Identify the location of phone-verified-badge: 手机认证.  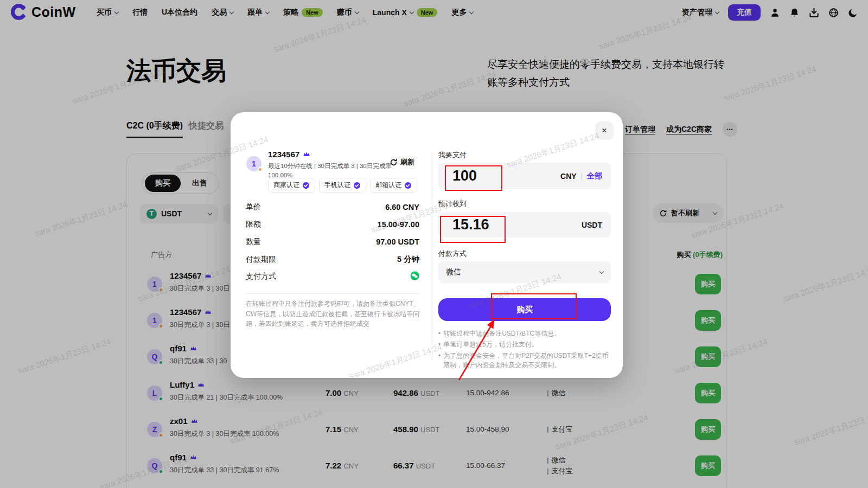
(343, 185).